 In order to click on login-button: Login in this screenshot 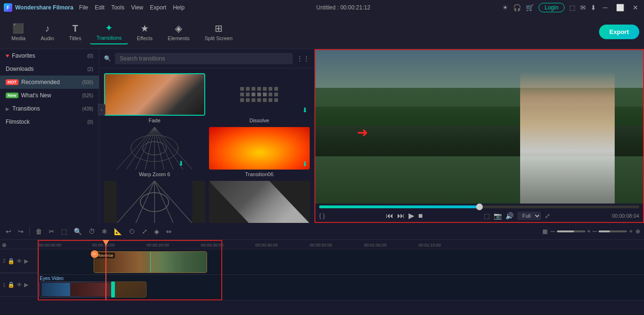, I will do `click(551, 8)`.